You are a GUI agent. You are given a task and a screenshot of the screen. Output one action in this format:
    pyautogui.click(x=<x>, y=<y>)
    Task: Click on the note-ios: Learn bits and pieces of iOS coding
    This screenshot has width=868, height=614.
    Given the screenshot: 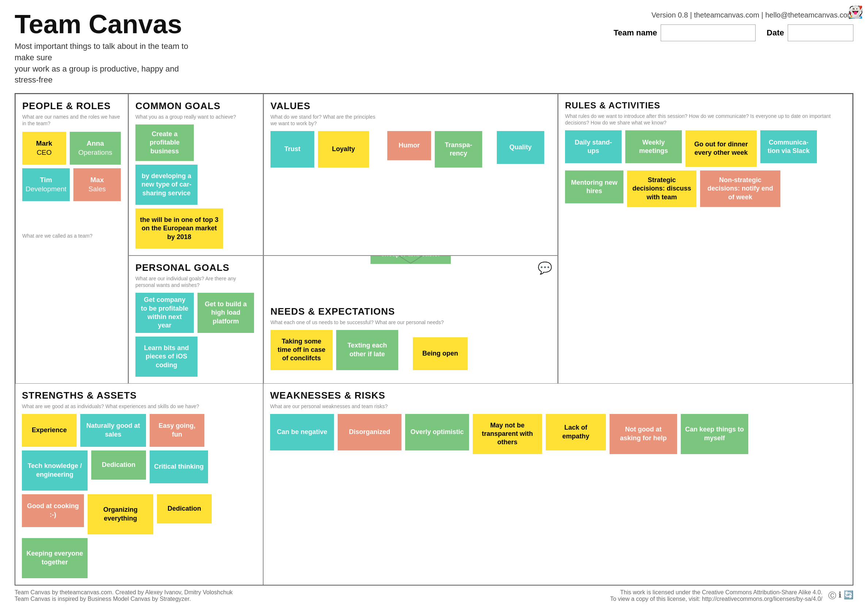 What is the action you would take?
    pyautogui.click(x=166, y=357)
    